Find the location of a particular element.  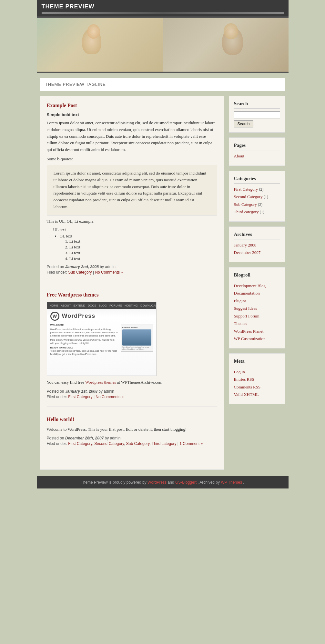

banner-image is located at coordinates (163, 45).